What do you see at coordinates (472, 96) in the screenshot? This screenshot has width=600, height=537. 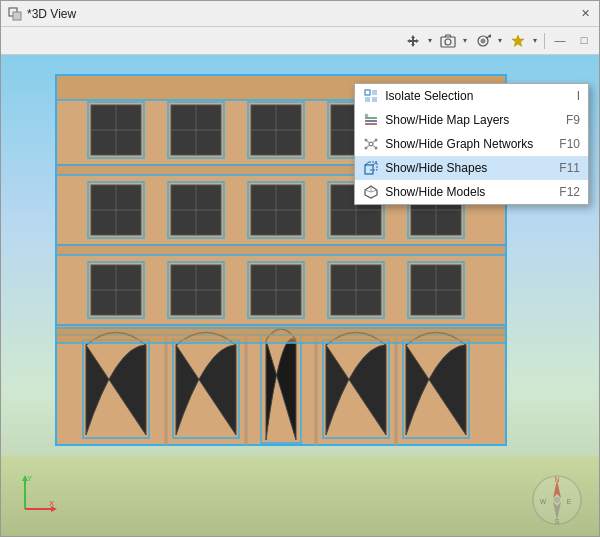 I see `menu-item-isolate-selection: Isolate Selection I` at bounding box center [472, 96].